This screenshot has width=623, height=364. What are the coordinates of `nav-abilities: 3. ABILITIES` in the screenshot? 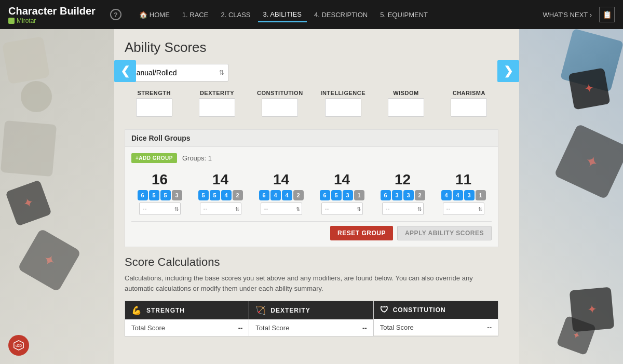 It's located at (282, 15).